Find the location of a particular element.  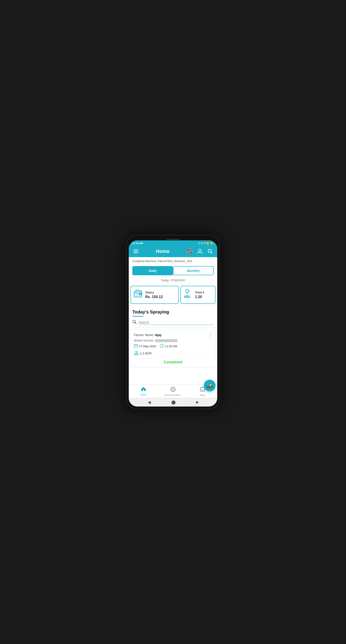

wallet-icon is located at coordinates (138, 295).